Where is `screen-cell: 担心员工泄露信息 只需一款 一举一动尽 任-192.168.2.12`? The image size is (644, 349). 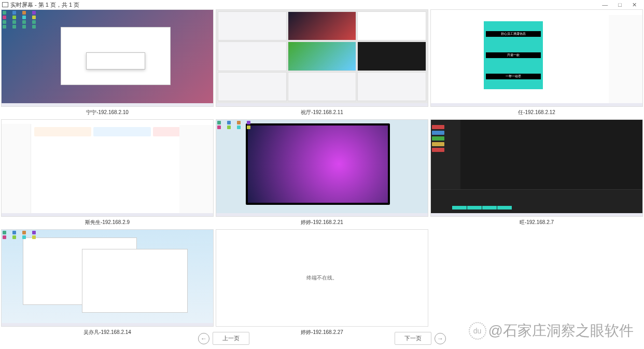
screen-cell: 担心员工泄露信息 只需一款 一举一动尽 任-192.168.2.12 is located at coordinates (537, 64).